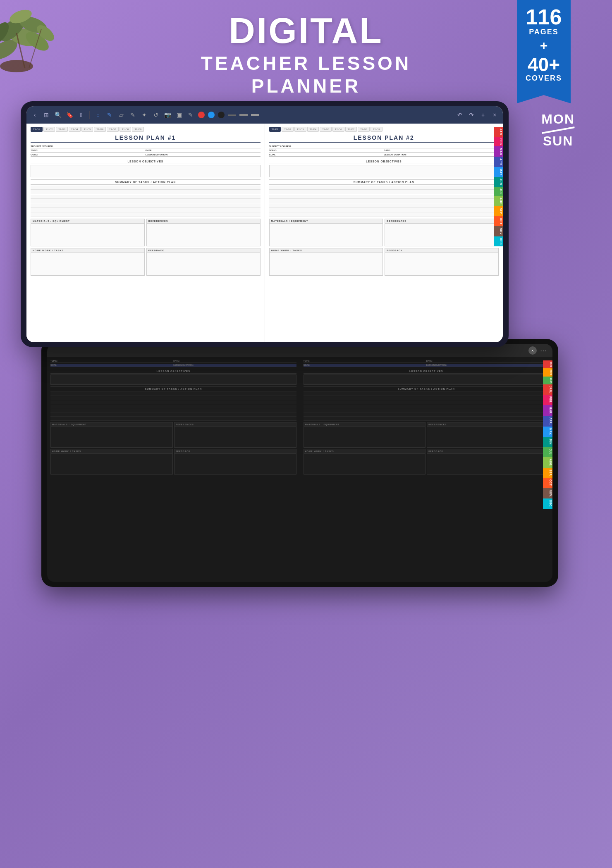 The height and width of the screenshot is (868, 612). Describe the element at coordinates (547, 365) in the screenshot. I see `year-tab-dark-2021: 2021` at that location.